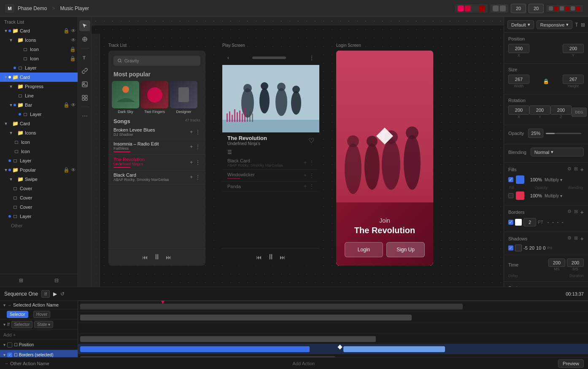 The width and height of the screenshot is (588, 369). Describe the element at coordinates (571, 364) in the screenshot. I see `preview-button: Preview` at that location.